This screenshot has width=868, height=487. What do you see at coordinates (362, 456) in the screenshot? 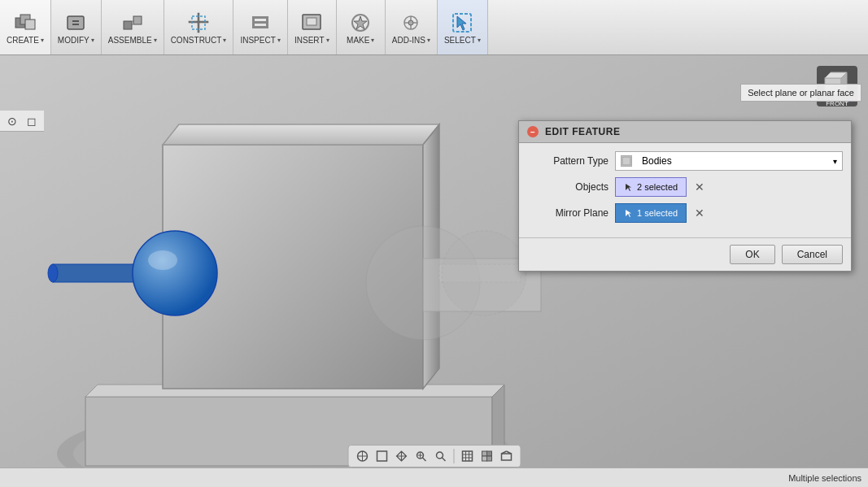
I see `home-btn` at bounding box center [362, 456].